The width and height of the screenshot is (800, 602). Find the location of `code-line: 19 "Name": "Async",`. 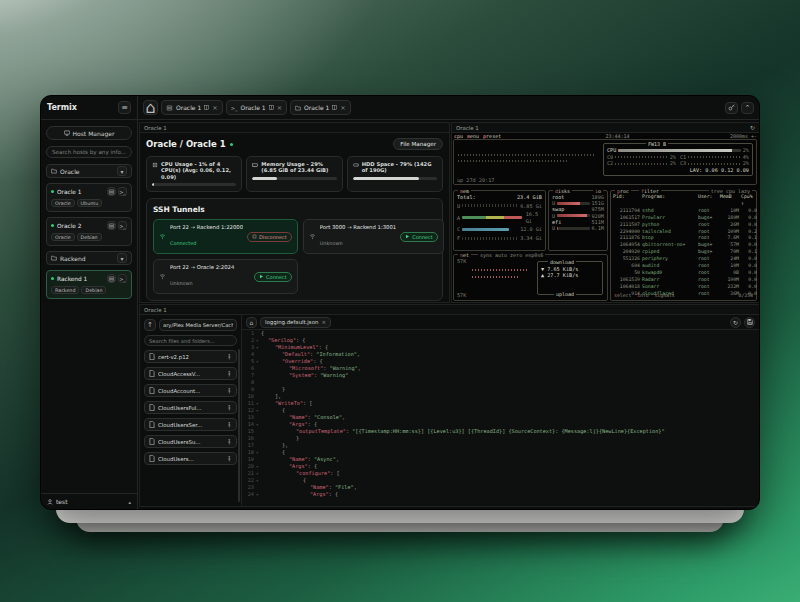

code-line: 19 "Name": "Async", is located at coordinates (500, 460).